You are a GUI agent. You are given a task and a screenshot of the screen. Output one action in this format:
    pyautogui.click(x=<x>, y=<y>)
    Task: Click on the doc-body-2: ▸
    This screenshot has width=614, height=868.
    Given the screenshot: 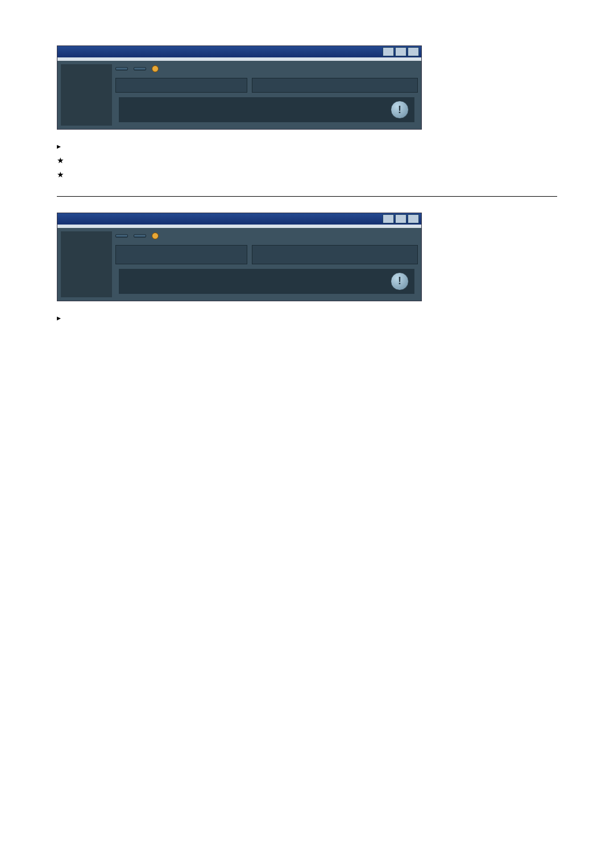 What is the action you would take?
    pyautogui.click(x=307, y=318)
    